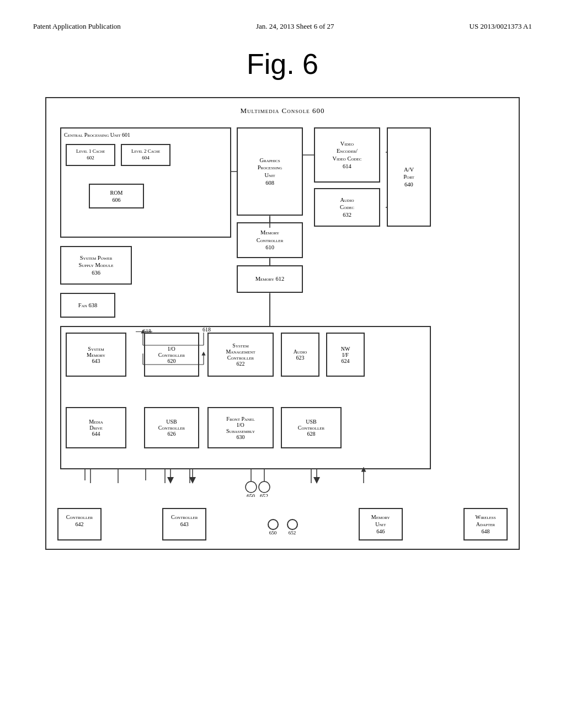 The height and width of the screenshot is (728, 565). What do you see at coordinates (408, 178) in the screenshot?
I see `av-label: A/VPort640` at bounding box center [408, 178].